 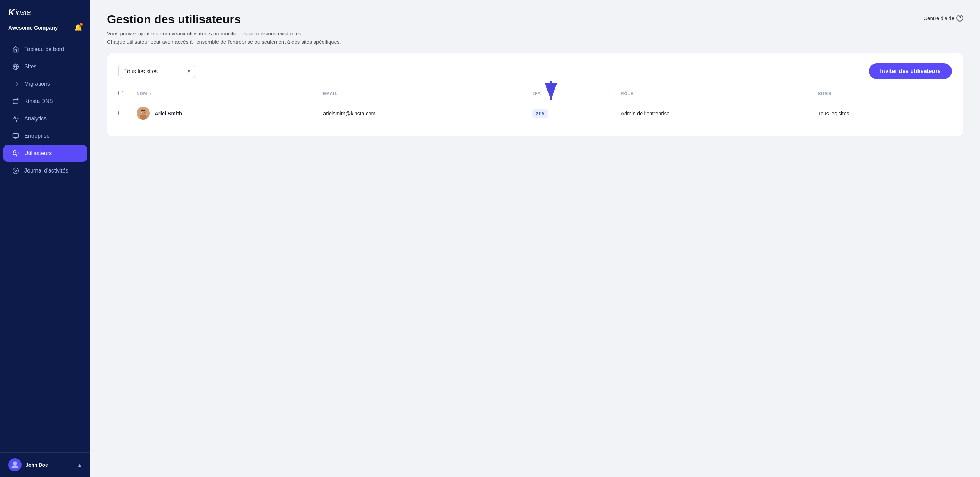 I want to click on subtitle-line2: Chaque utilisateur peut avoir accès à l'…, so click(x=224, y=42).